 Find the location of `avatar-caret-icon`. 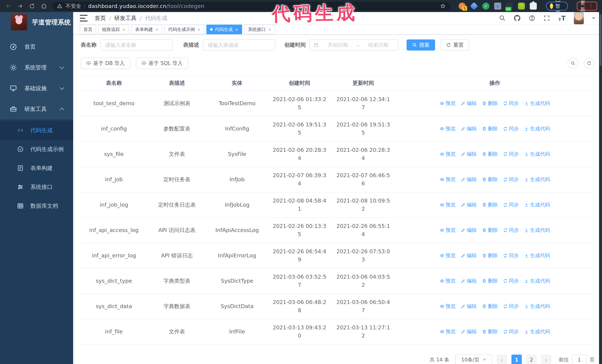

avatar-caret-icon is located at coordinates (594, 18).